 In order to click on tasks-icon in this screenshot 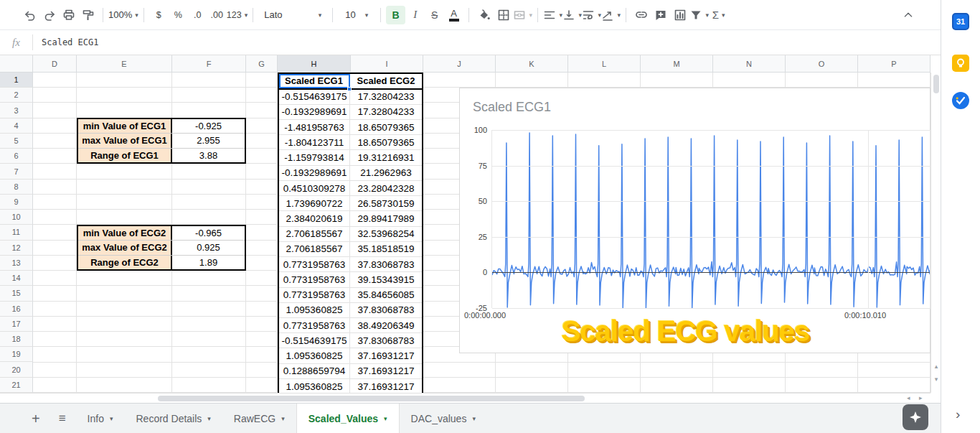, I will do `click(961, 101)`.